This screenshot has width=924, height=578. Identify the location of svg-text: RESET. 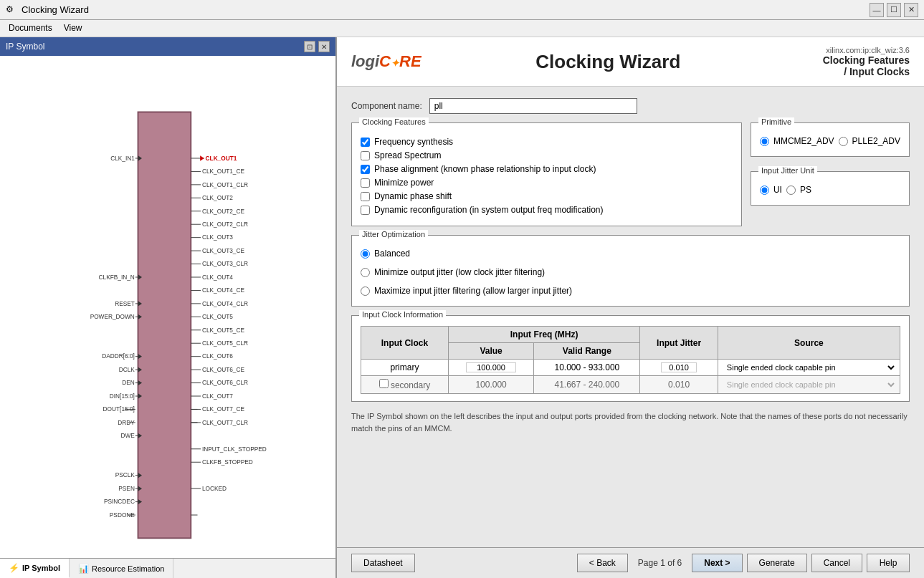
(125, 304).